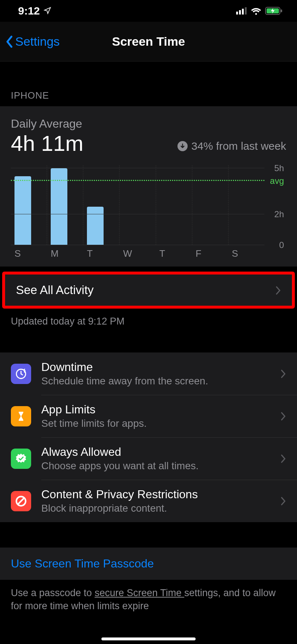  What do you see at coordinates (183, 146) in the screenshot?
I see `arrow-down-icon` at bounding box center [183, 146].